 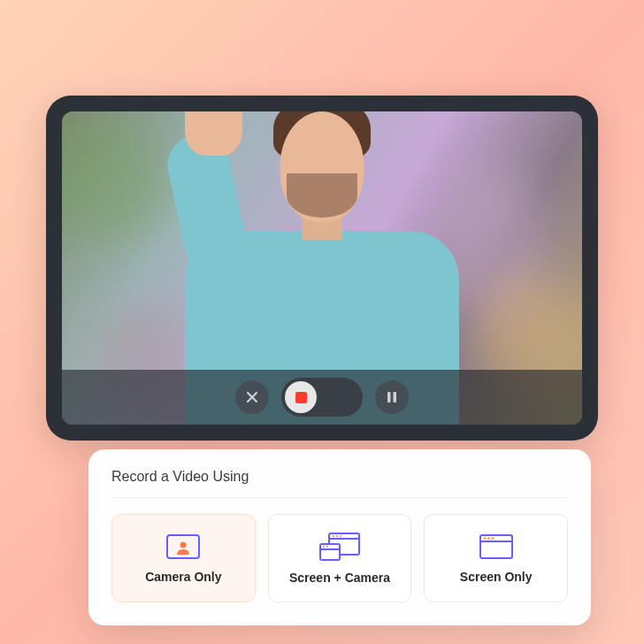 I want to click on option-screen-only: Screen Only, so click(x=495, y=558).